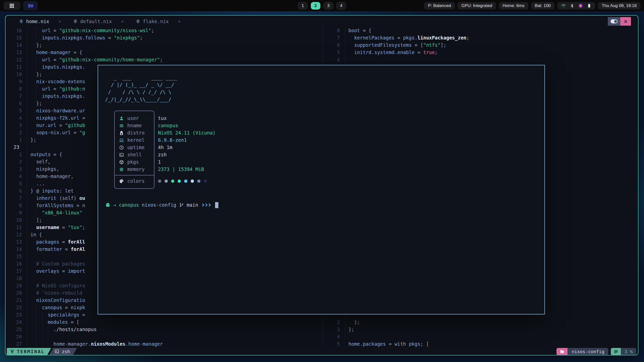 The height and width of the screenshot is (362, 644). Describe the element at coordinates (16, 38) in the screenshot. I see `line-number: 15` at that location.